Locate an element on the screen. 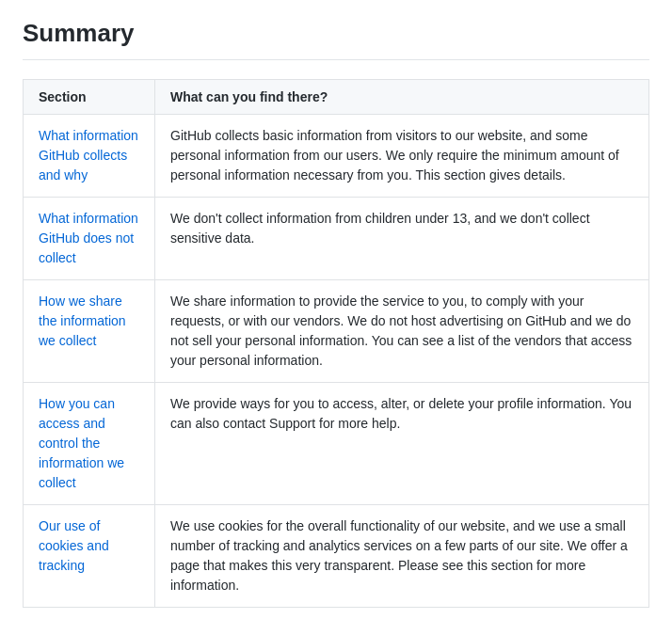  col-section-header: Section is located at coordinates (89, 98).